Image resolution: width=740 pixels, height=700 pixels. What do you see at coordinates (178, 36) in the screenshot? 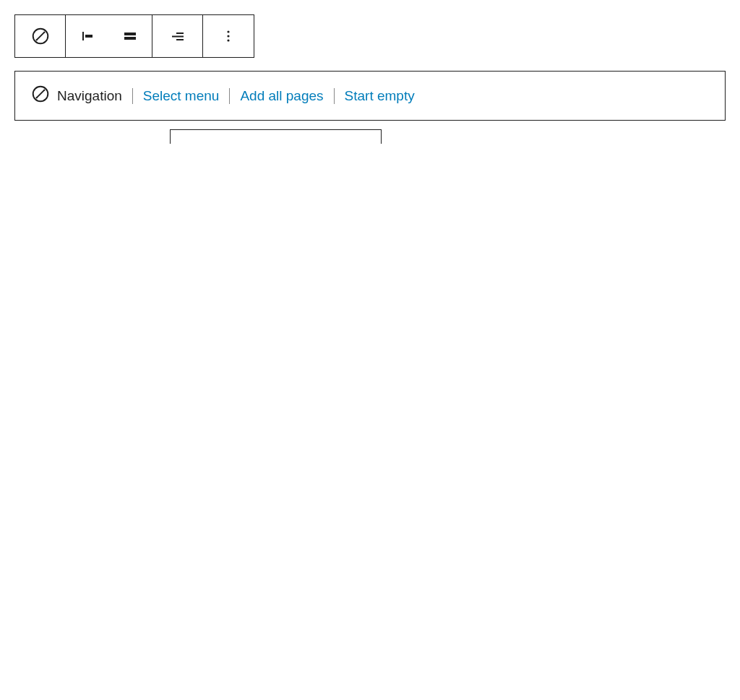
I see `justify-button` at bounding box center [178, 36].